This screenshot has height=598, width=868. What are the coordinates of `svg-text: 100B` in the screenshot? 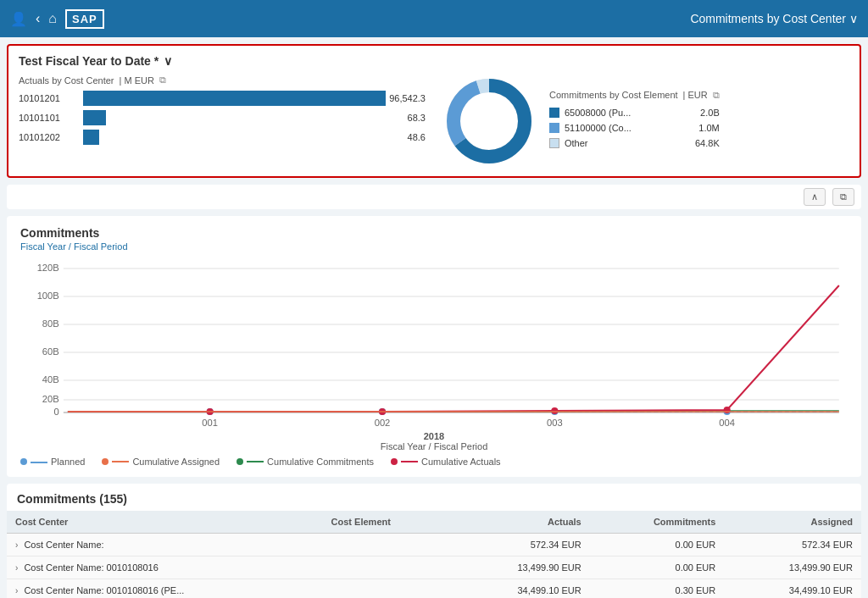 It's located at (48, 296).